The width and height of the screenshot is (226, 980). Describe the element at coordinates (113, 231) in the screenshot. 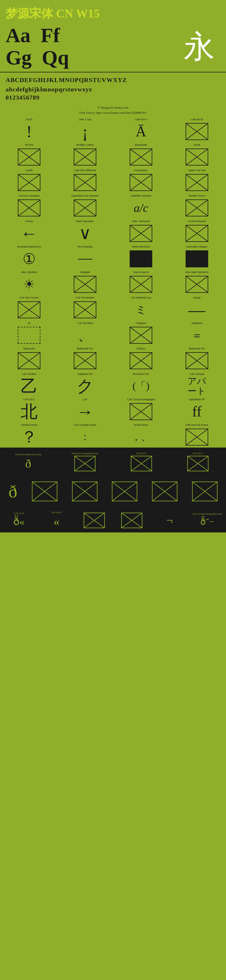

I see `grid-row-5: Arrows ← Math Operators ∨ Misc. Technica…` at that location.